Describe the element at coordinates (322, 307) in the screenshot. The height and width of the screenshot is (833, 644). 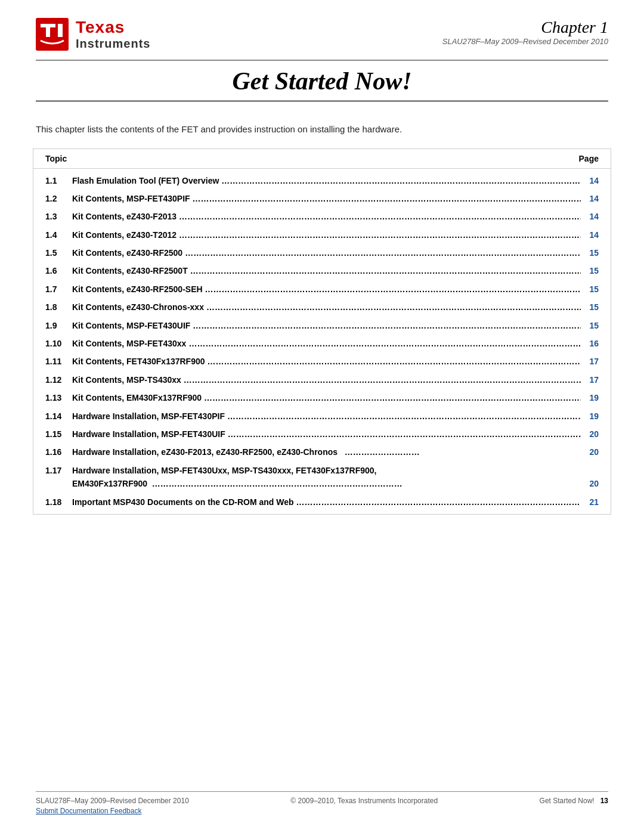
I see `list-item: 1.8 Kit Contents, eZ430-Chronos-xxx ……………` at that location.